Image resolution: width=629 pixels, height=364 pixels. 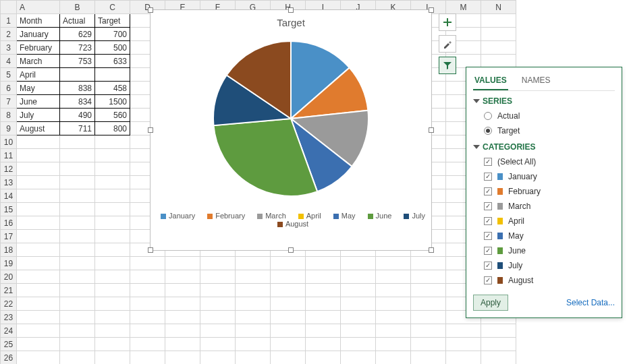 I want to click on row-header: 18, so click(x=9, y=250).